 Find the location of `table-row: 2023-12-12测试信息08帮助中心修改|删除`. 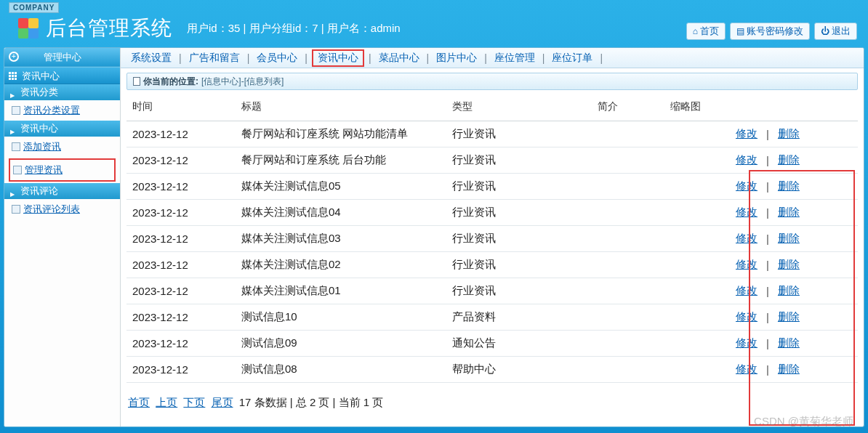

table-row: 2023-12-12测试信息08帮助中心修改|删除 is located at coordinates (492, 370).